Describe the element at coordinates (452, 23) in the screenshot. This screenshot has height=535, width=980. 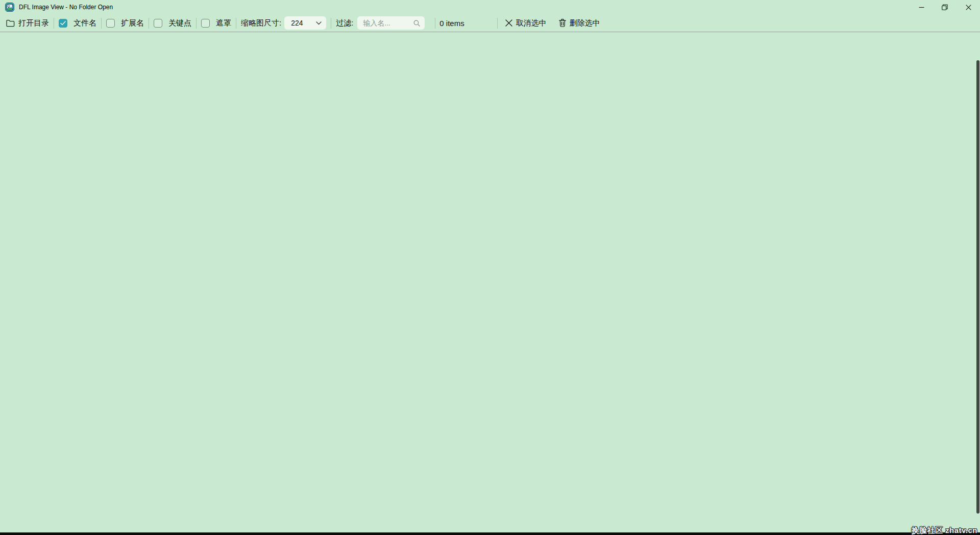
I see `items-count: 0 items` at that location.